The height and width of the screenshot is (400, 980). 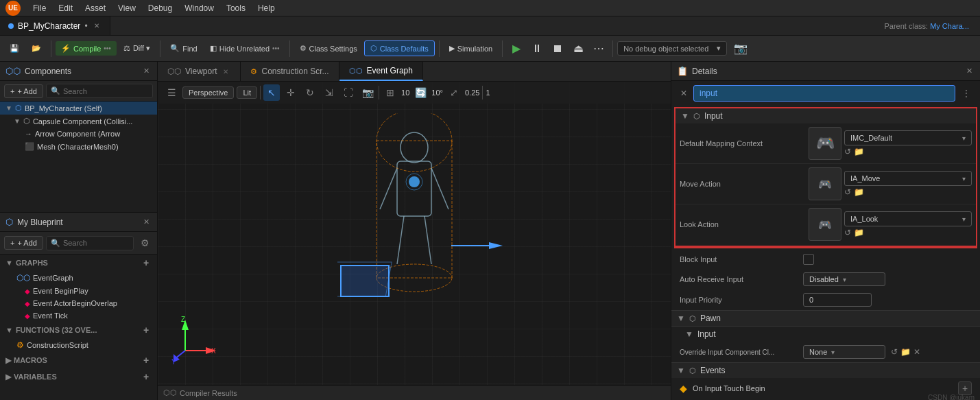 What do you see at coordinates (684, 93) in the screenshot?
I see `search-clear-button: ✕` at bounding box center [684, 93].